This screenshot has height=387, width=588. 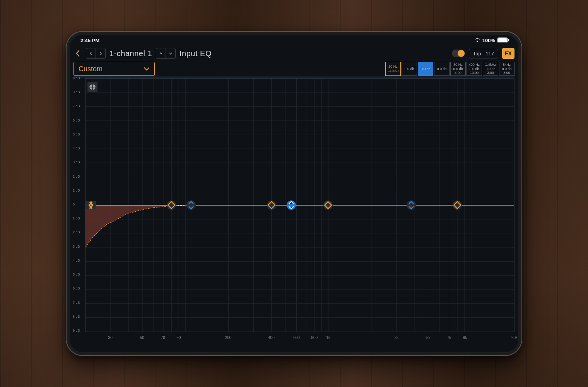 What do you see at coordinates (491, 40) in the screenshot?
I see `status-right: 100%` at bounding box center [491, 40].